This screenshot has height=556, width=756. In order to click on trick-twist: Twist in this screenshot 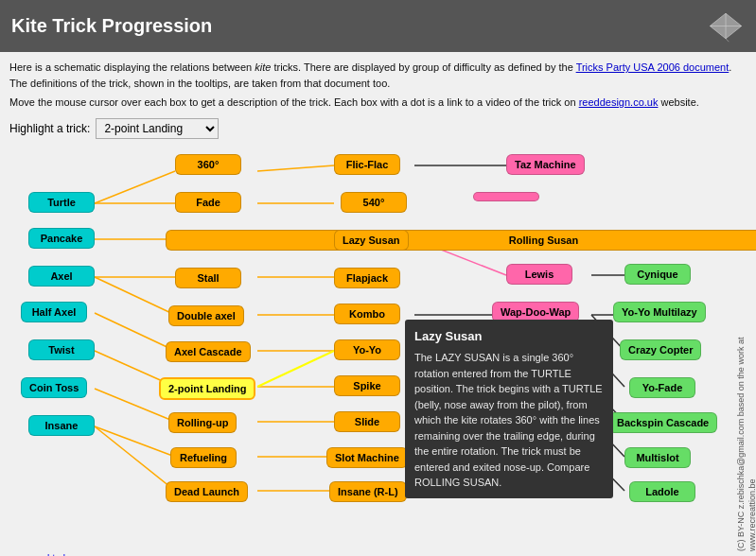, I will do `click(62, 350)`.